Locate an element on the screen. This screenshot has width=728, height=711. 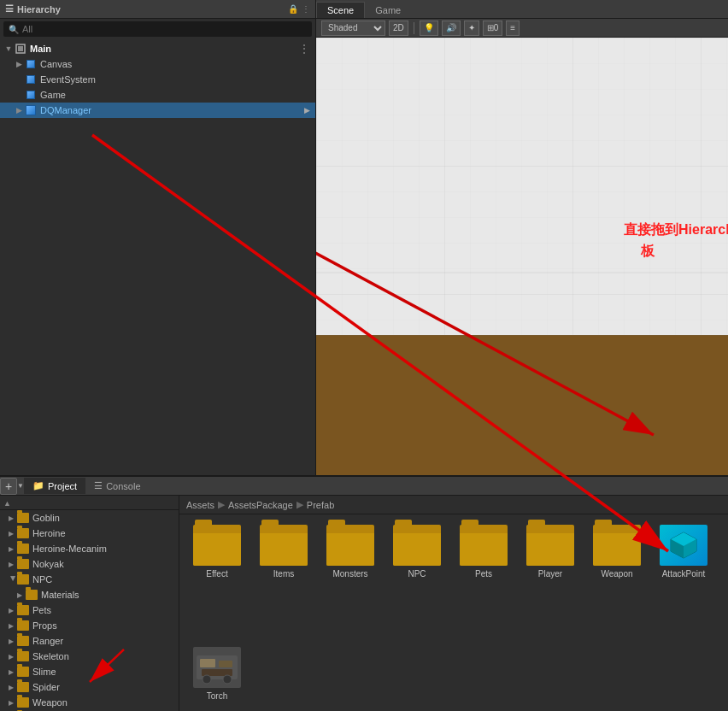
tabs-bar: Scene Game is located at coordinates (522, 9).